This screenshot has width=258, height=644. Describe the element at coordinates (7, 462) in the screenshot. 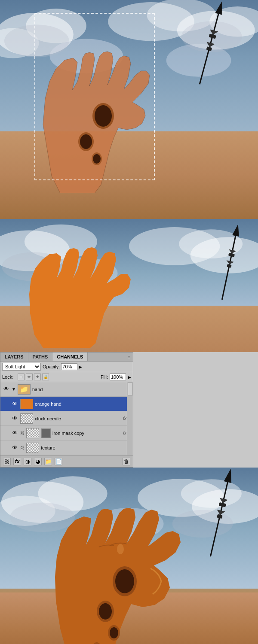

I see `link-layers-button: ⛓` at that location.